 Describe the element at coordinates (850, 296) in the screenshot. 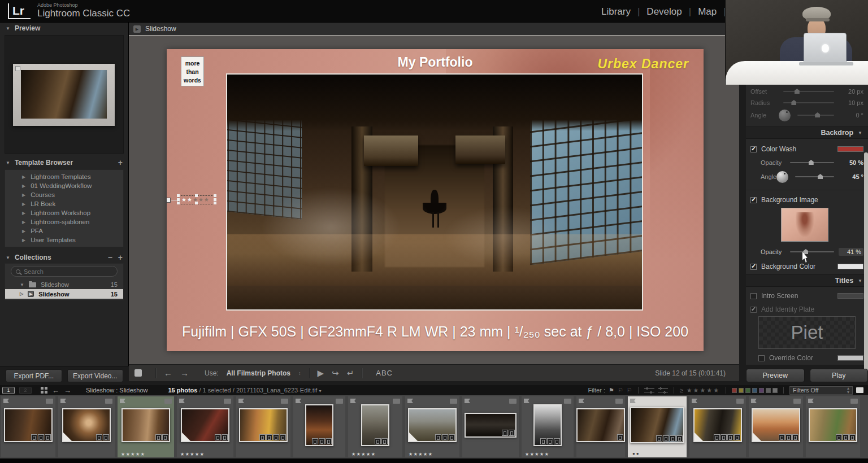

I see `intro-screen-swatch` at that location.